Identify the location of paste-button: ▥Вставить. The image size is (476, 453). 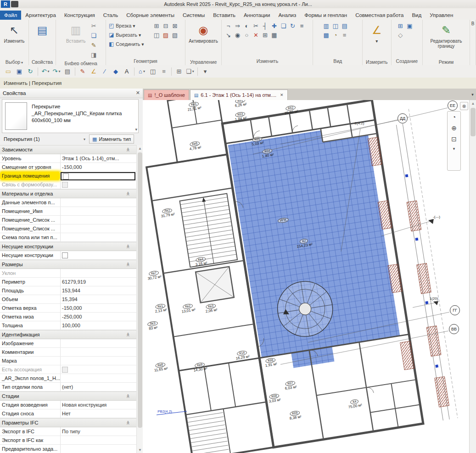
(76, 39).